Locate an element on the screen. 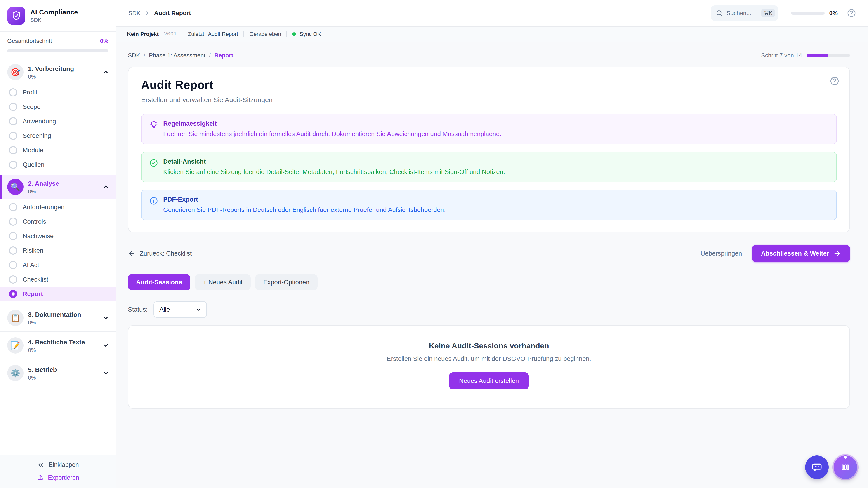 This screenshot has height=488, width=868. sidebar-item-label: Module is located at coordinates (33, 150).